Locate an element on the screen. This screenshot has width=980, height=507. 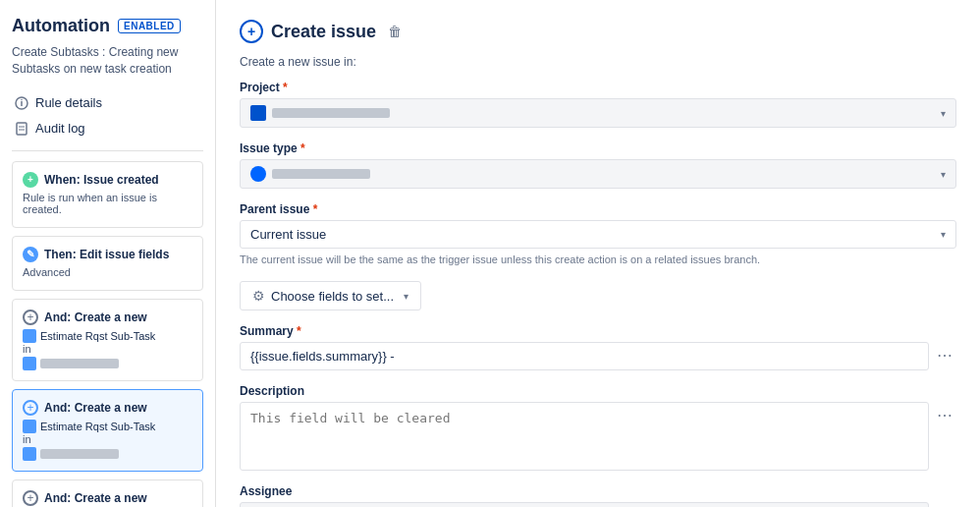
project-icon is located at coordinates (258, 113).